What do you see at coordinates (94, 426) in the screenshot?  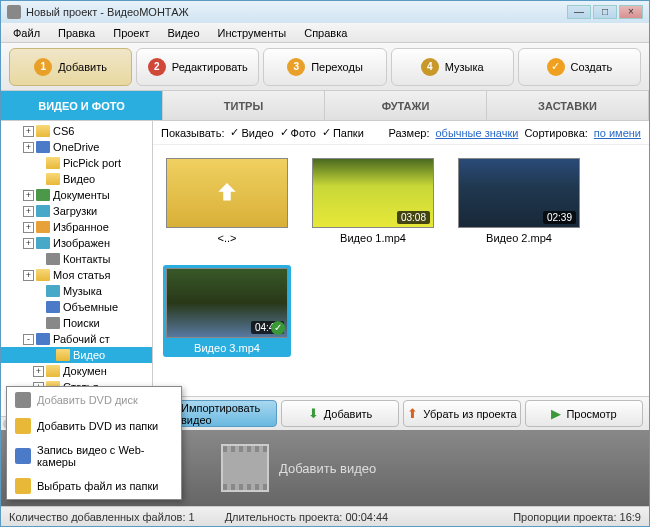 I see `popup-add-dvd-folder: Добавить DVD из папки` at bounding box center [94, 426].